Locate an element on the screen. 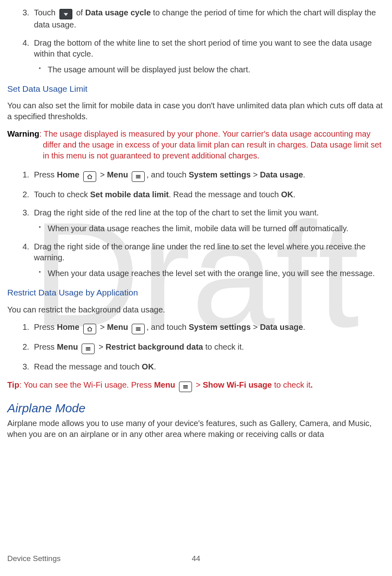  text-bold: Data usage cycle is located at coordinates (118, 13).